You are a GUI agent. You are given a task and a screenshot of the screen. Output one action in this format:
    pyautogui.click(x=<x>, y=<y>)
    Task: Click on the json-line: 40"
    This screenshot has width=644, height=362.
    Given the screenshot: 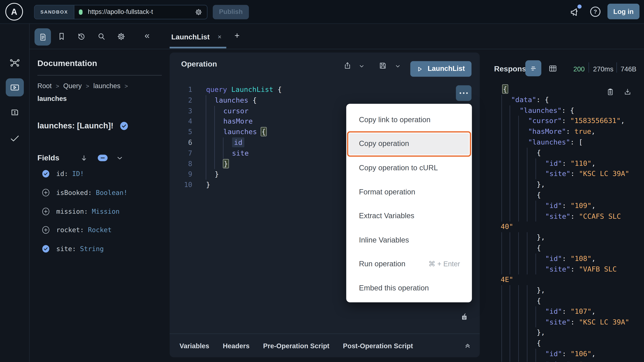 What is the action you would take?
    pyautogui.click(x=564, y=227)
    